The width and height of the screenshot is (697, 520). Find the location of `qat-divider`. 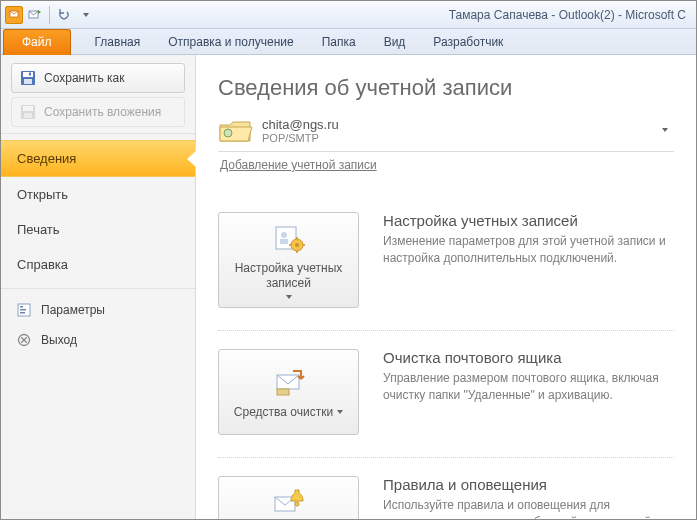

qat-divider is located at coordinates (50, 15).